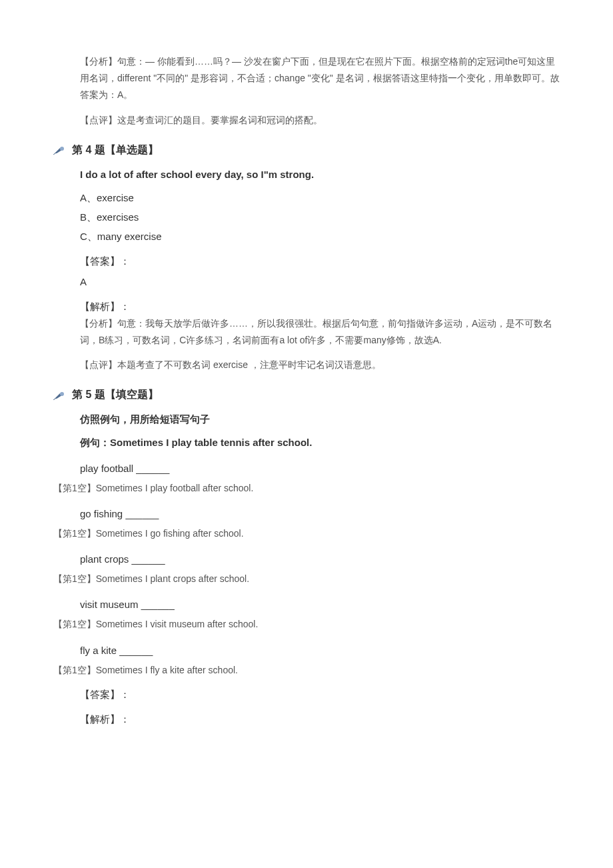 Image resolution: width=613 pixels, height=868 pixels. I want to click on q5-item-prompt: fly a kite ______, so click(320, 651).